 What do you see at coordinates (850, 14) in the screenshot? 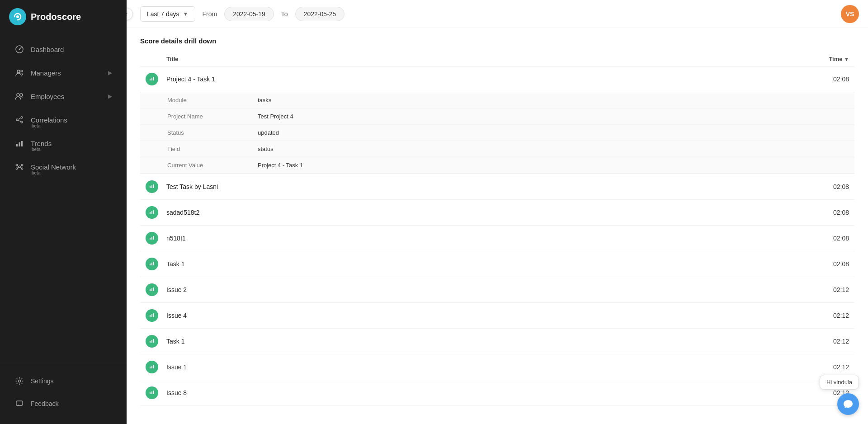
I see `user-initials: VS` at bounding box center [850, 14].